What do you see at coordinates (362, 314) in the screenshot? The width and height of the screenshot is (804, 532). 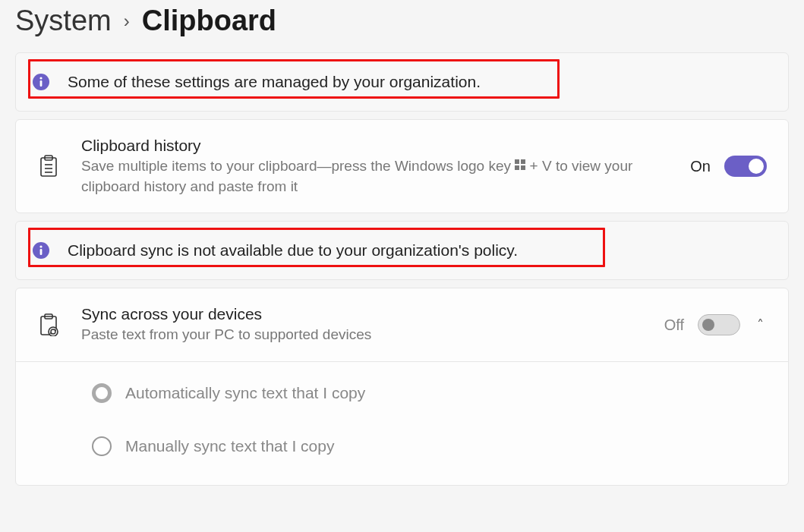 I see `sync-devices-title: Sync across your devices` at bounding box center [362, 314].